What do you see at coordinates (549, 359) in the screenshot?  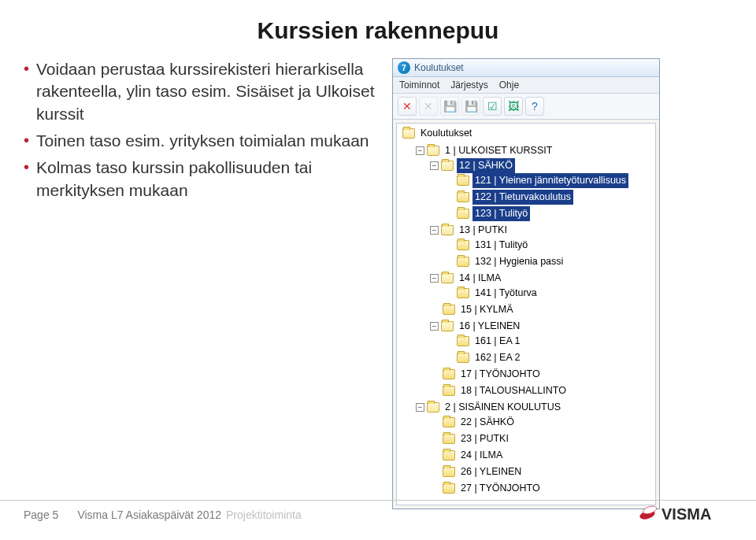 I see `tree-node: 162 | EA 2` at bounding box center [549, 359].